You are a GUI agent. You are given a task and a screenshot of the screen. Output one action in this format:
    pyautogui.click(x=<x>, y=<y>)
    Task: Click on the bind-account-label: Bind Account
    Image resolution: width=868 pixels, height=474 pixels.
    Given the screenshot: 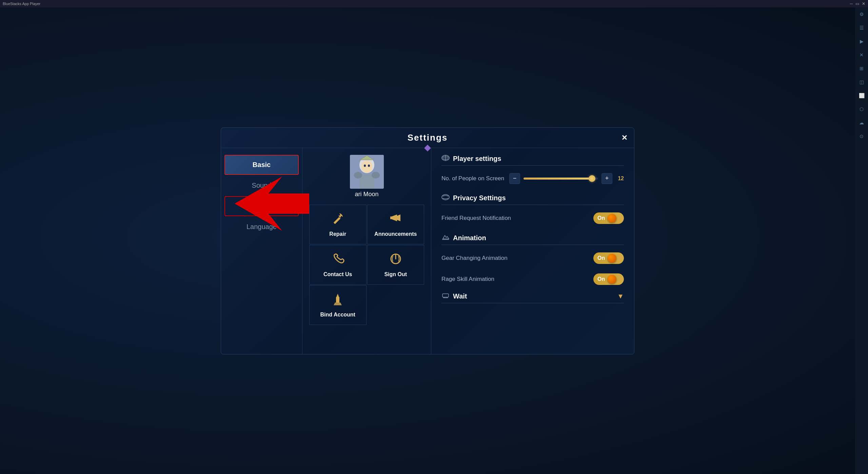 What is the action you would take?
    pyautogui.click(x=338, y=315)
    